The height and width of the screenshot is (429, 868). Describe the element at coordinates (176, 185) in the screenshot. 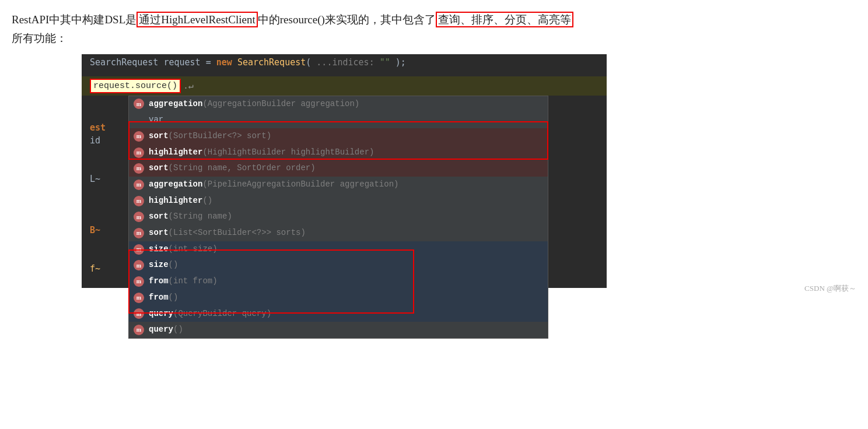

I see `ac-method-aggregation-2: aggregation` at that location.